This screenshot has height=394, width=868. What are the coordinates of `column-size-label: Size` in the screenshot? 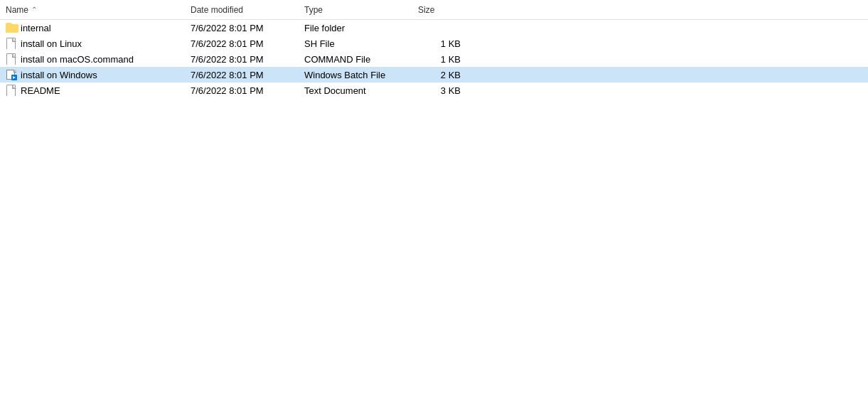 It's located at (427, 10).